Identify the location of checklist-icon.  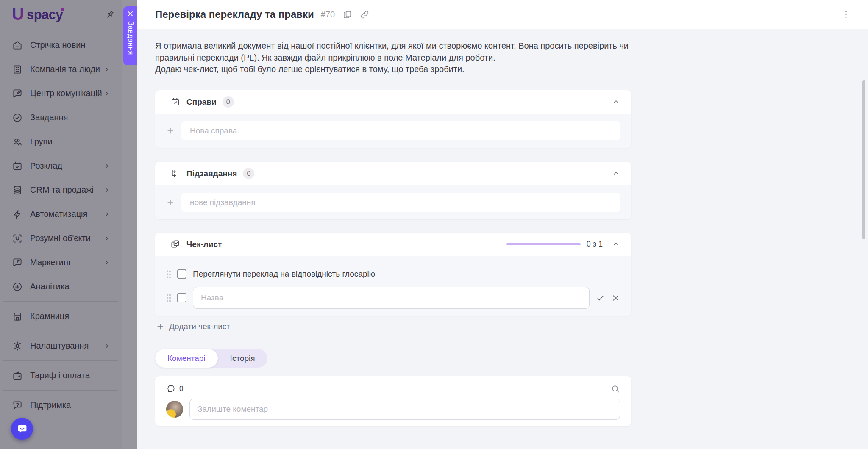
(175, 244).